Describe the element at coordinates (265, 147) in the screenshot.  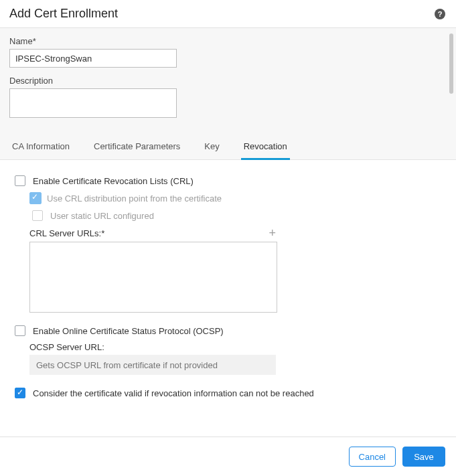
I see `tab-revocation: Revocation` at that location.